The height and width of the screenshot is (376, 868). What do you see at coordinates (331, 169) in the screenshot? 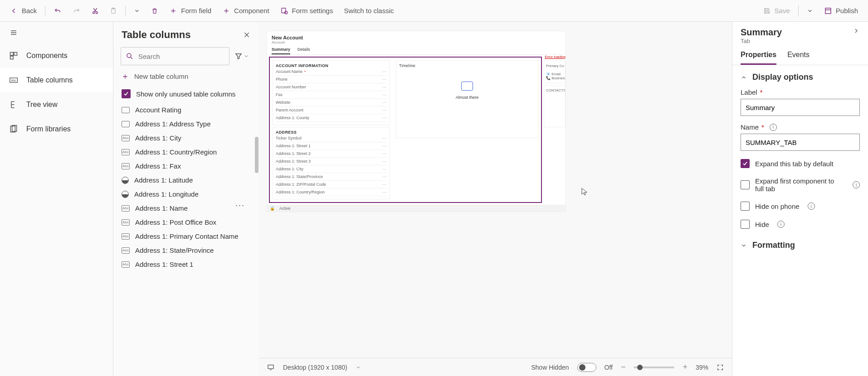
I see `form-field-row: Address 1: City---` at bounding box center [331, 169].